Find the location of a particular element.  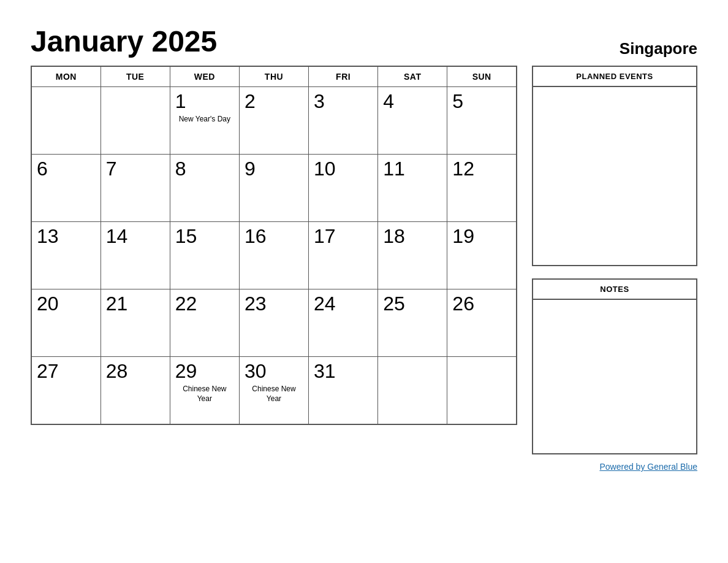

calendar-cell-w1-d6: 12 is located at coordinates (482, 188).